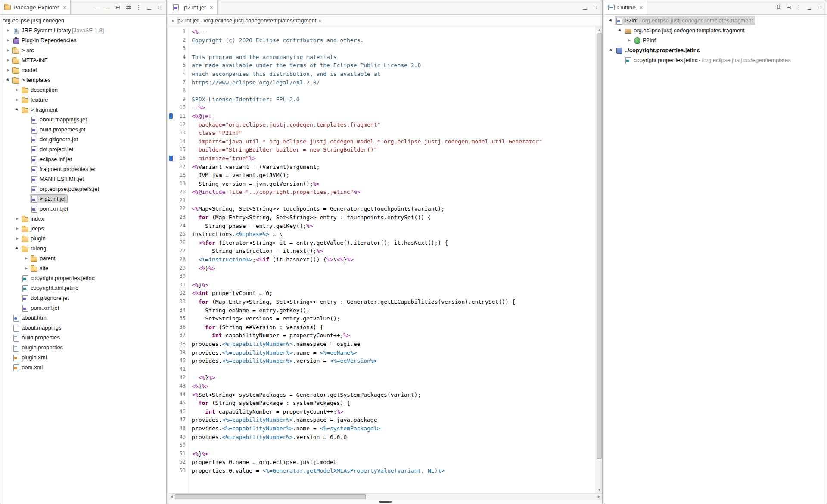 Image resolution: width=827 pixels, height=504 pixels. Describe the element at coordinates (84, 30) in the screenshot. I see `tree-item-jre-system-library: ▶JRE System Library [JavaSE-1.8]` at that location.